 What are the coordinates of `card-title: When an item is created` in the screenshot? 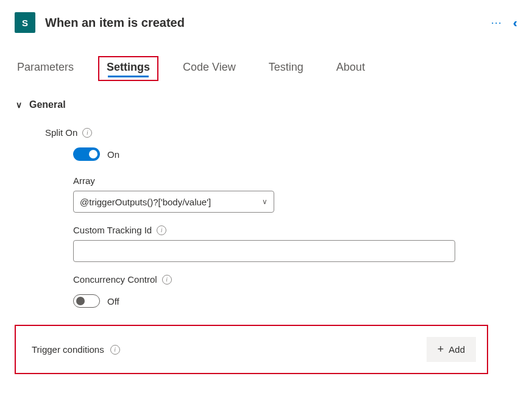 It's located at (268, 23).